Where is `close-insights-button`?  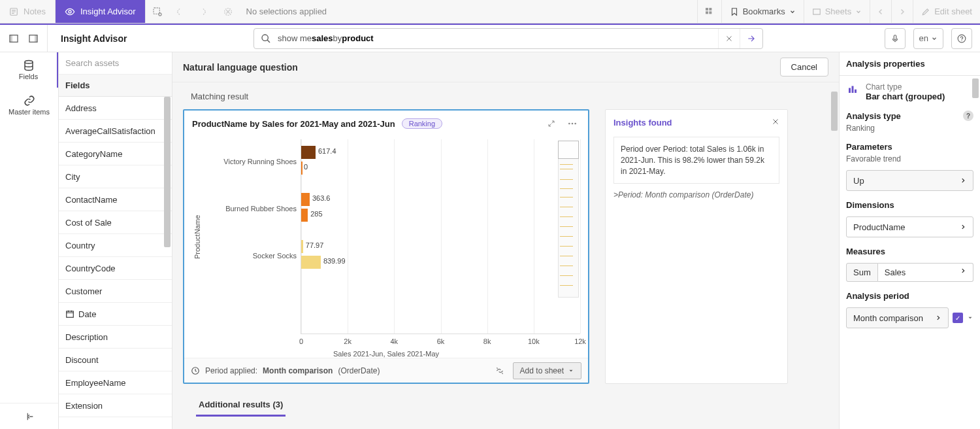
close-insights-button is located at coordinates (776, 123).